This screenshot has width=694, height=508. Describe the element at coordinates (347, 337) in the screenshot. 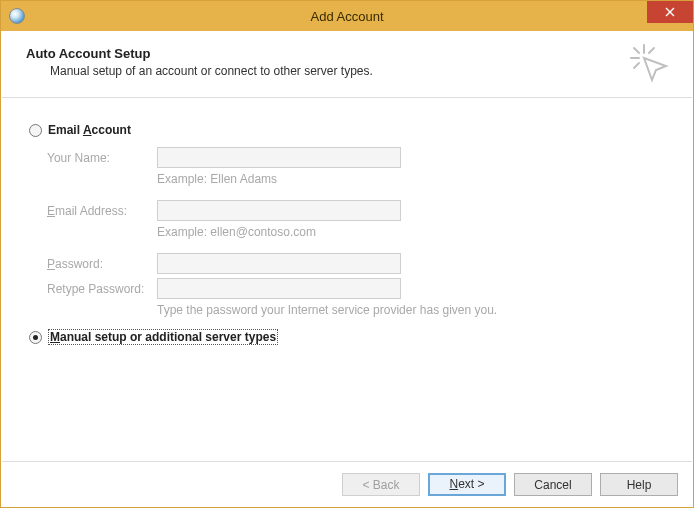

I see `option-manual-setup: Manual setup or additional server types` at that location.